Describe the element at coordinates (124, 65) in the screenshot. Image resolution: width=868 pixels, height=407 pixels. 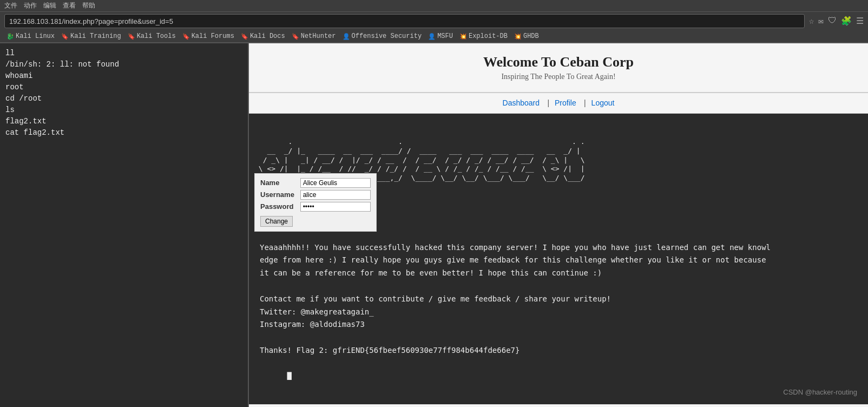
I see `terminal-line-2: /bin/sh: 2: ll: not found` at that location.